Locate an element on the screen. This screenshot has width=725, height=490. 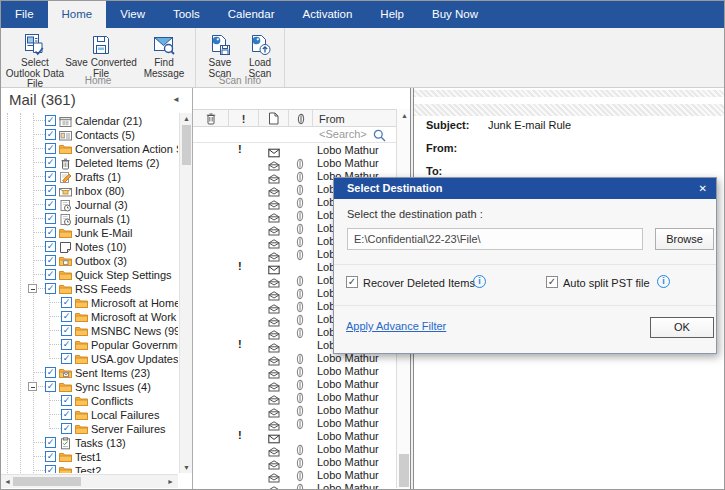
tree-item-test1: ✓Test1 is located at coordinates (90, 456).